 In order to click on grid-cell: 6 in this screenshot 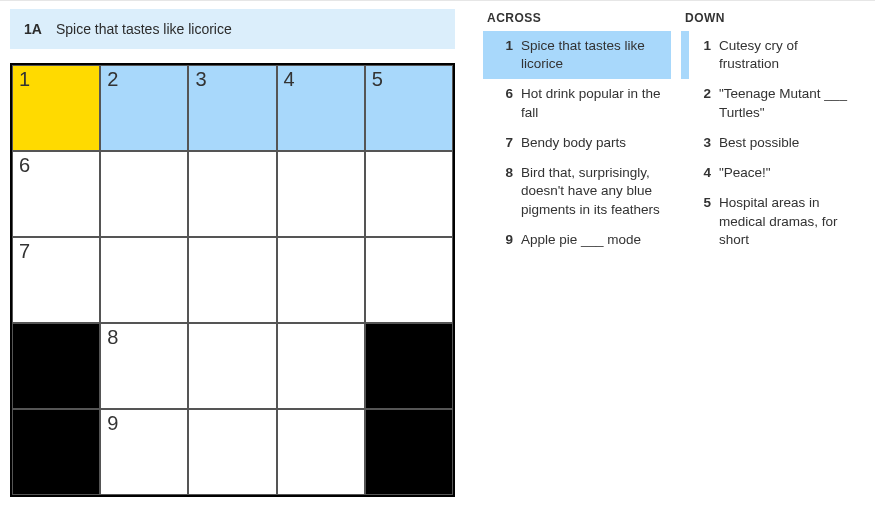, I will do `click(56, 194)`.